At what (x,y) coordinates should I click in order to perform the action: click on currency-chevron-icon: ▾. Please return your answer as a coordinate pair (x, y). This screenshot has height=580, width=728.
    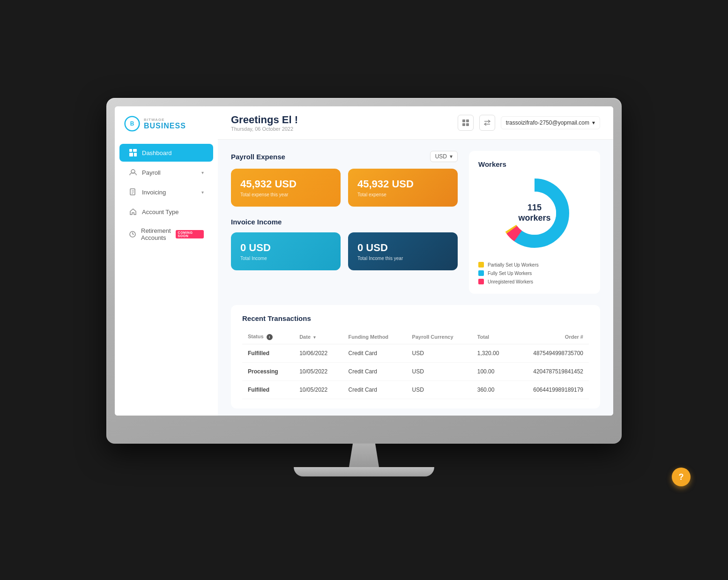
    Looking at the image, I should click on (451, 156).